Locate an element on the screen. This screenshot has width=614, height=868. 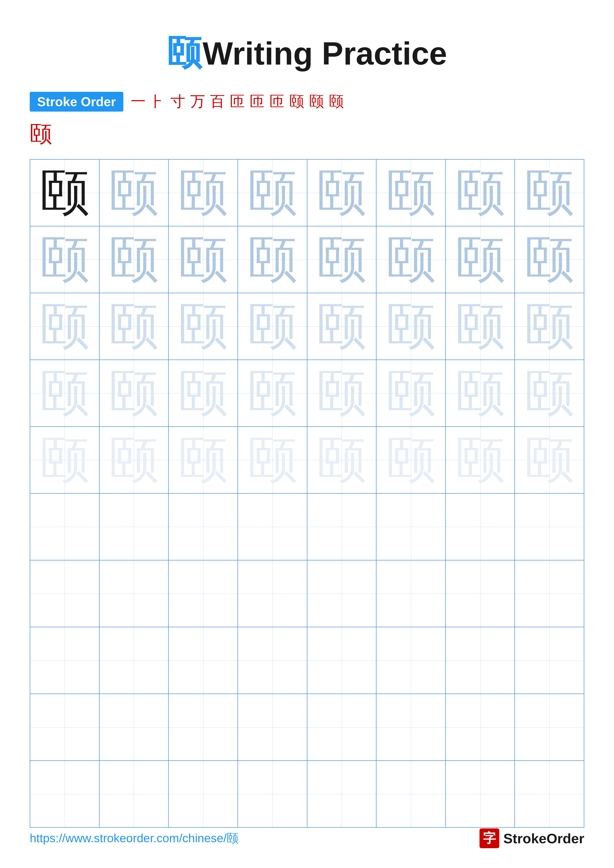
footer: https://www.strokeorder.com/chinese/颐 字 … is located at coordinates (307, 839).